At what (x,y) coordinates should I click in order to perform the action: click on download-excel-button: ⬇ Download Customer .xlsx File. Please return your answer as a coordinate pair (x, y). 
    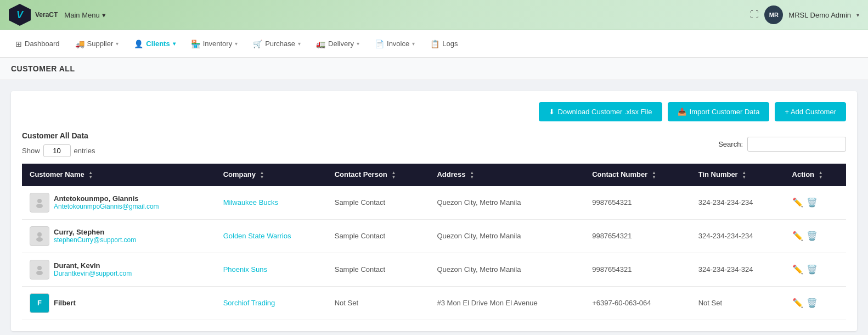
    Looking at the image, I should click on (600, 112).